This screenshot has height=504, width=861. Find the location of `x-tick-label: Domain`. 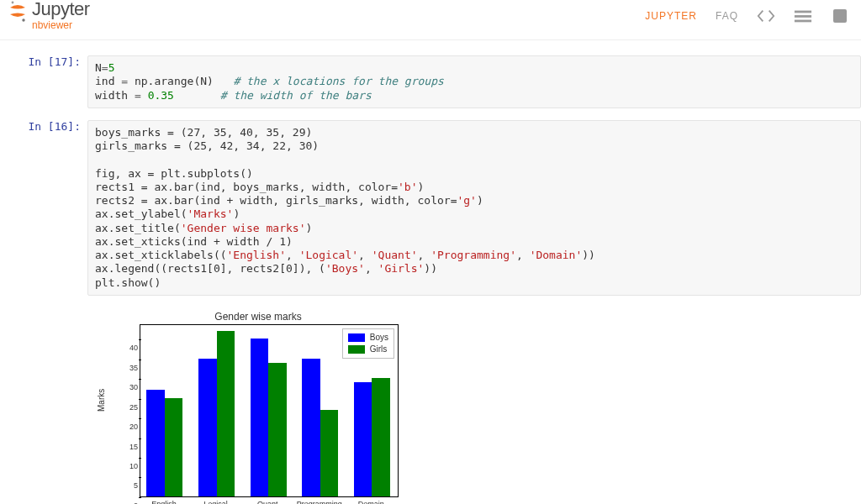

x-tick-label: Domain is located at coordinates (372, 502).